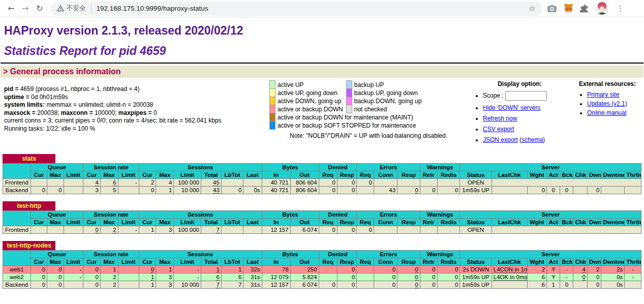  What do you see at coordinates (585, 9) in the screenshot?
I see `extensions-puzzle-icon` at bounding box center [585, 9].